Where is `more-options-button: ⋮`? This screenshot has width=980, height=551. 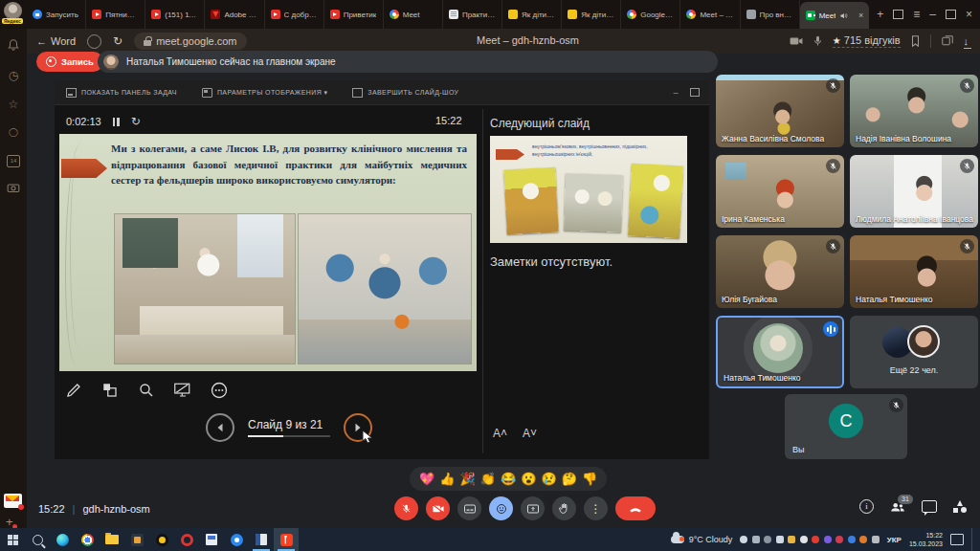
more-options-button: ⋮ is located at coordinates (595, 509).